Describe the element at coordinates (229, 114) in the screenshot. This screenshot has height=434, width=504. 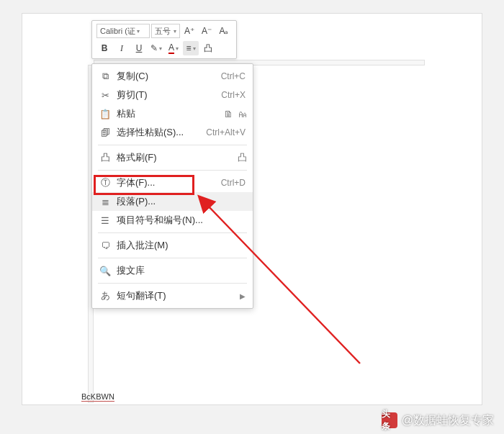
I see `paste-option-icon-1: 🗎` at that location.